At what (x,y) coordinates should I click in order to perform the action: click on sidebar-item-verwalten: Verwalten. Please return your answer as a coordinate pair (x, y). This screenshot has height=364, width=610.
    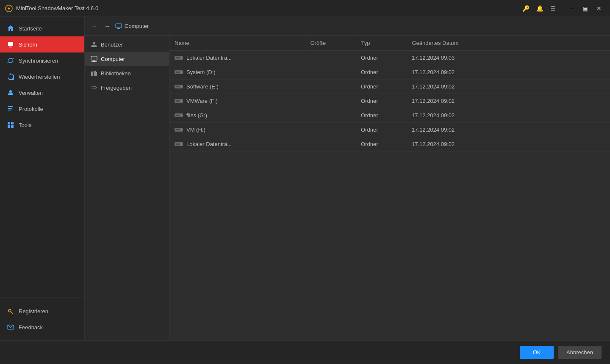
    Looking at the image, I should click on (42, 93).